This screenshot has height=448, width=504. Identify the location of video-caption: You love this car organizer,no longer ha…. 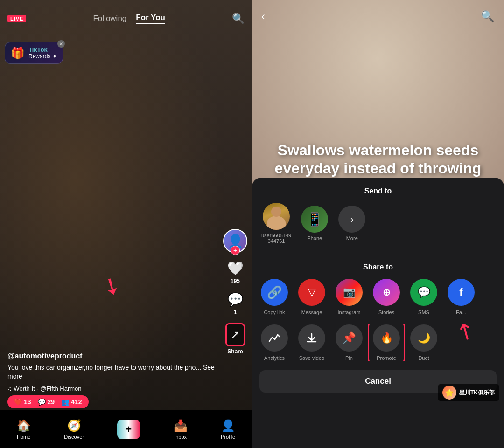
(111, 372).